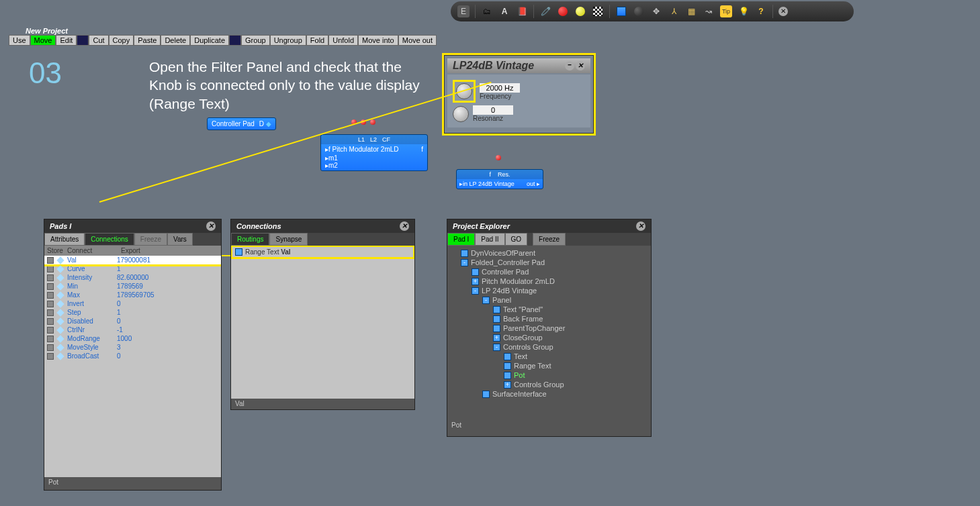  I want to click on move-button: Move, so click(43, 40).